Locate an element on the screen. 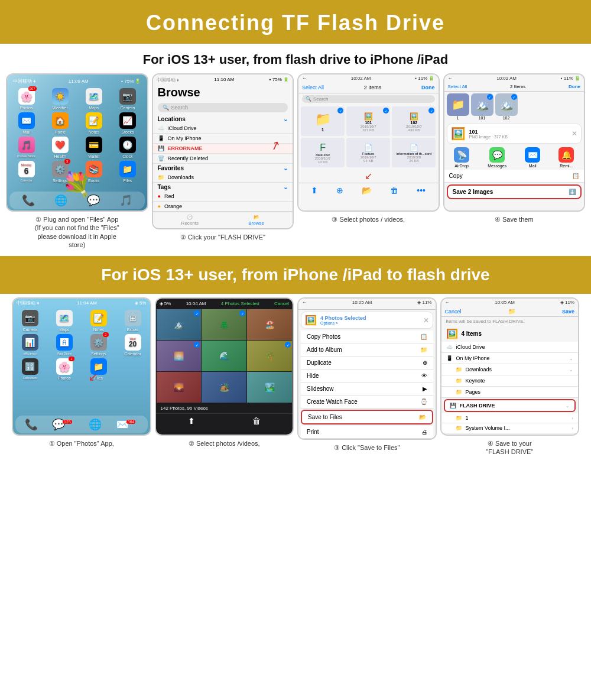 The height and width of the screenshot is (700, 591). copy-photos-item: Copy Photos 📋 is located at coordinates (367, 337).